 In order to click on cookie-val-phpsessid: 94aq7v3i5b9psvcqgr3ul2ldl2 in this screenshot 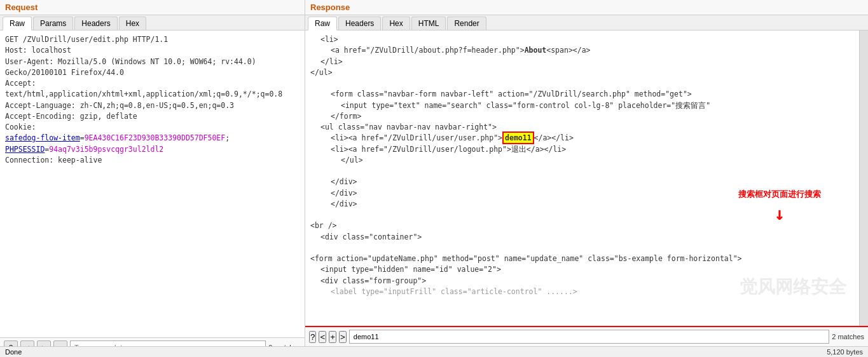, I will do `click(106, 149)`.